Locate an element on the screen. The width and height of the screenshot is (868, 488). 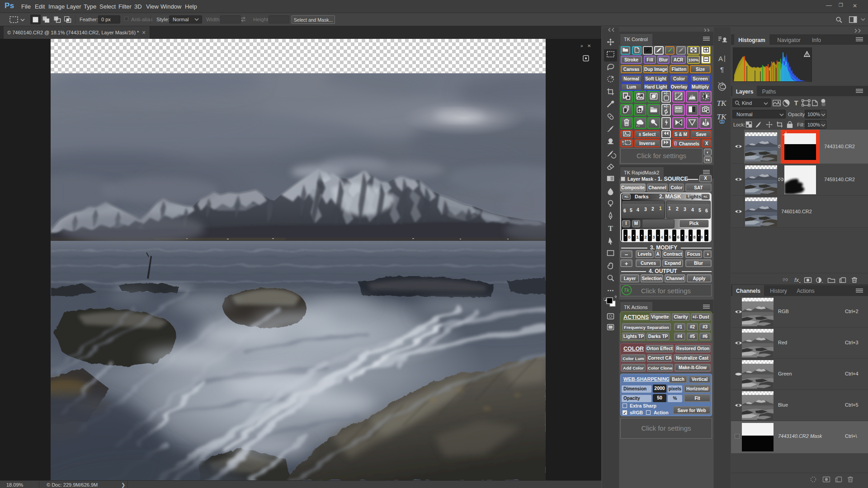
svg-text: A is located at coordinates (721, 59).